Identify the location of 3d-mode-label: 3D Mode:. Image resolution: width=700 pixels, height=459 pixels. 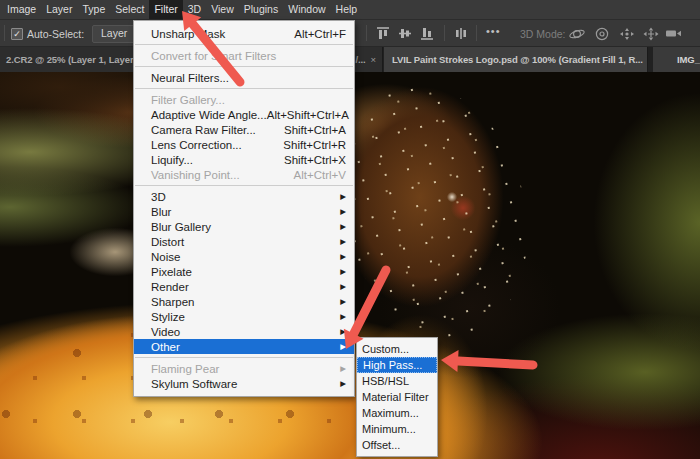
(543, 34).